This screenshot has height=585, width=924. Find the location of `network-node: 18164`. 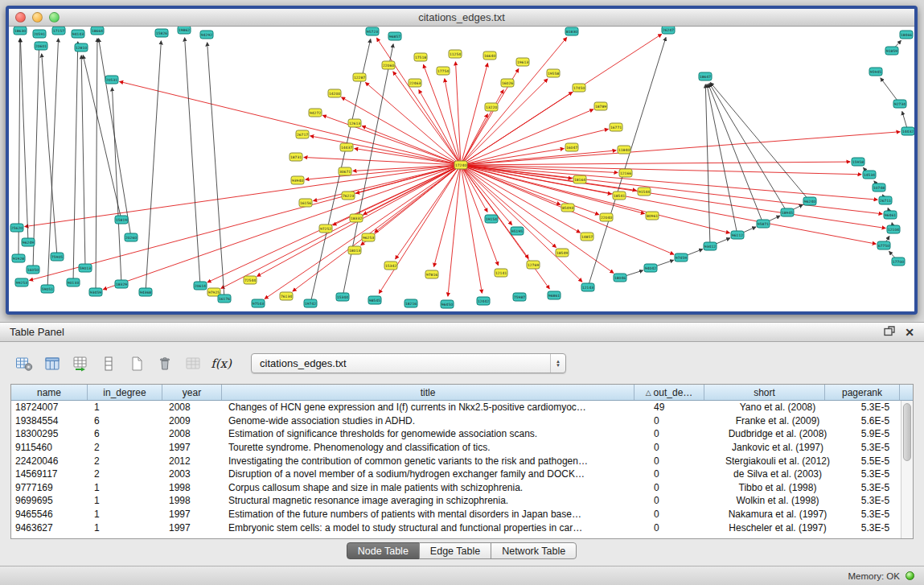

network-node: 18164 is located at coordinates (580, 179).